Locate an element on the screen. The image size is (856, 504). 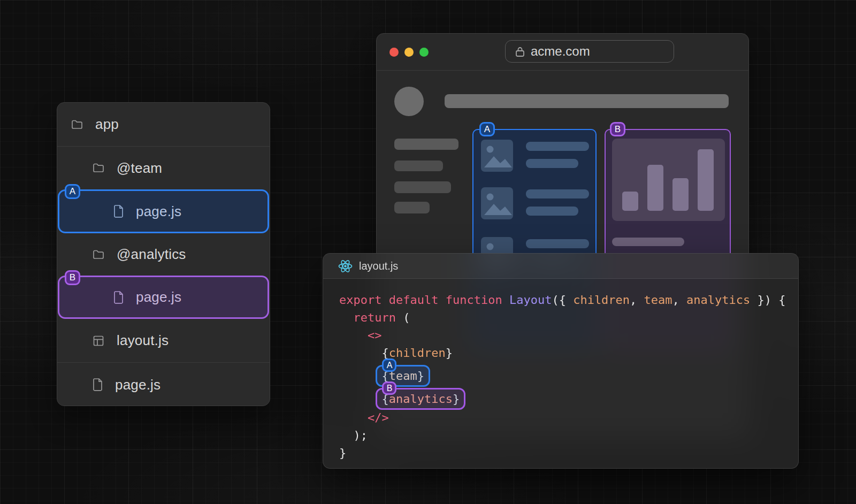
tree-row-page-js: page.js is located at coordinates (164, 385).